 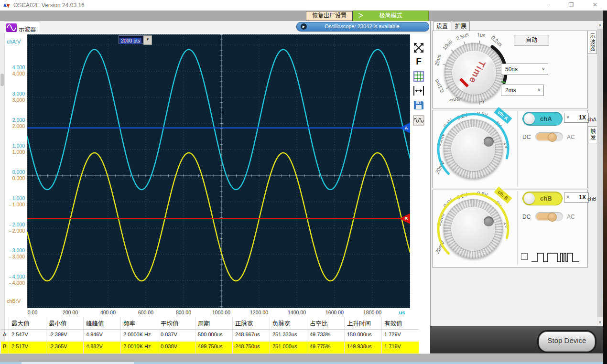 What do you see at coordinates (419, 63) in the screenshot?
I see `frequency-tool-button: F` at bounding box center [419, 63].